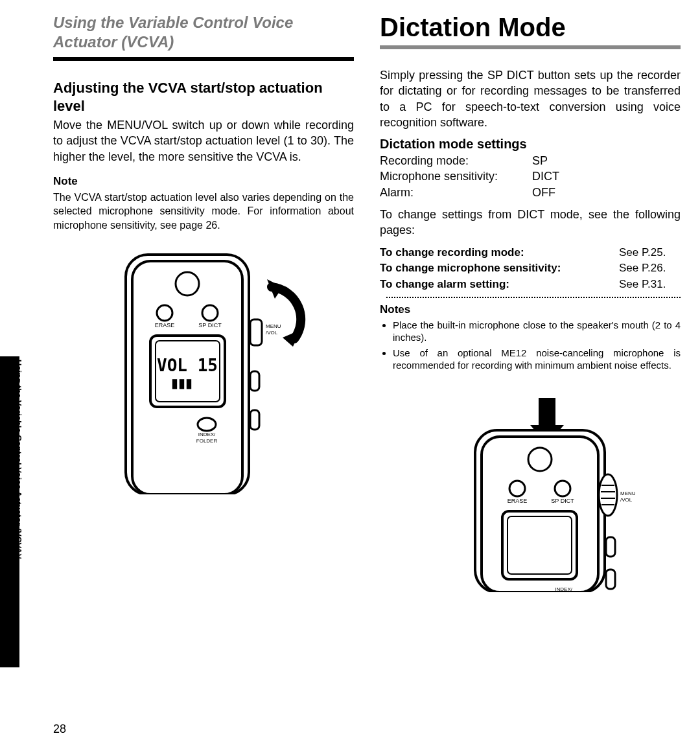 The height and width of the screenshot is (749, 700). What do you see at coordinates (13, 512) in the screenshot?
I see `side-tab-text: Using the Variable Control Voice Actuato…` at bounding box center [13, 512].